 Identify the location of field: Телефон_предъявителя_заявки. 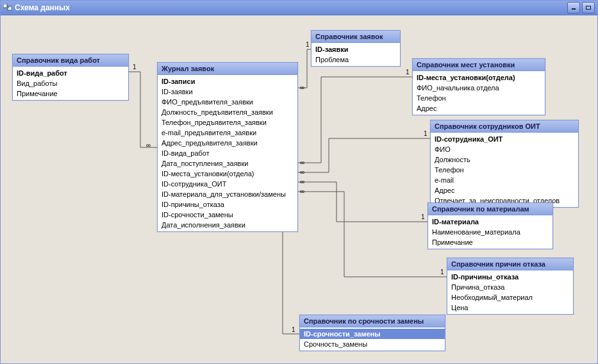
(228, 122).